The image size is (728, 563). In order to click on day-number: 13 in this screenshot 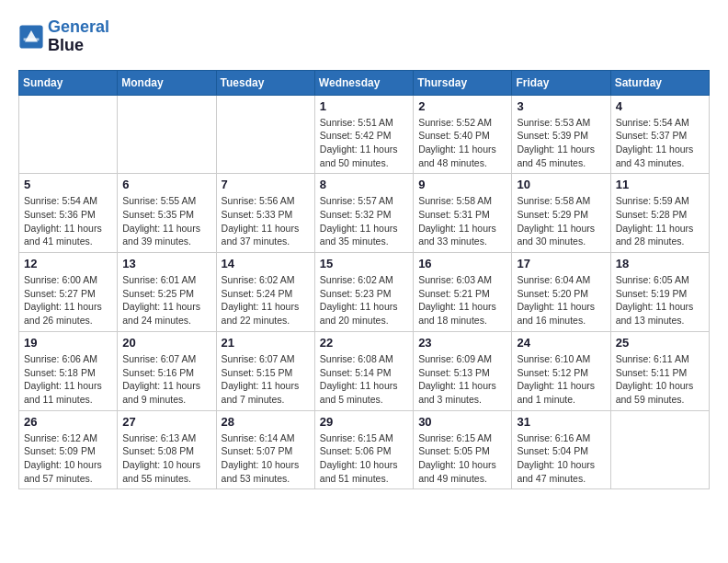, I will do `click(166, 263)`.